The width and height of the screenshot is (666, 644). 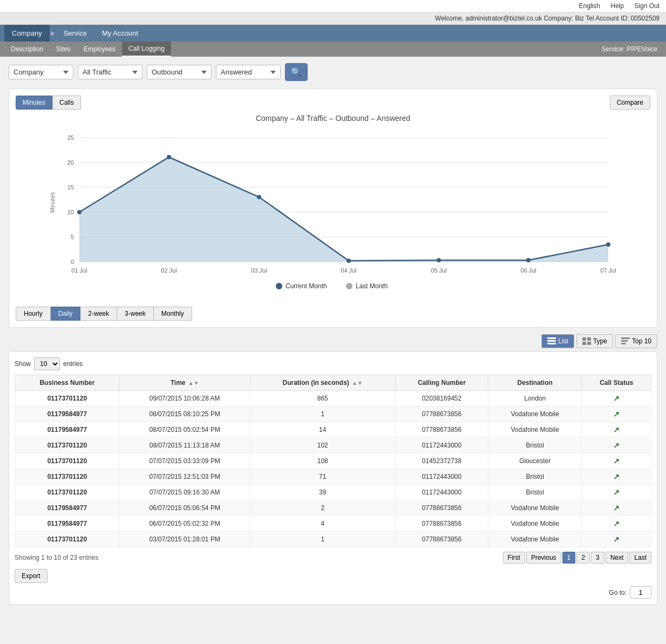 What do you see at coordinates (99, 314) in the screenshot?
I see `period-2week: 2-week` at bounding box center [99, 314].